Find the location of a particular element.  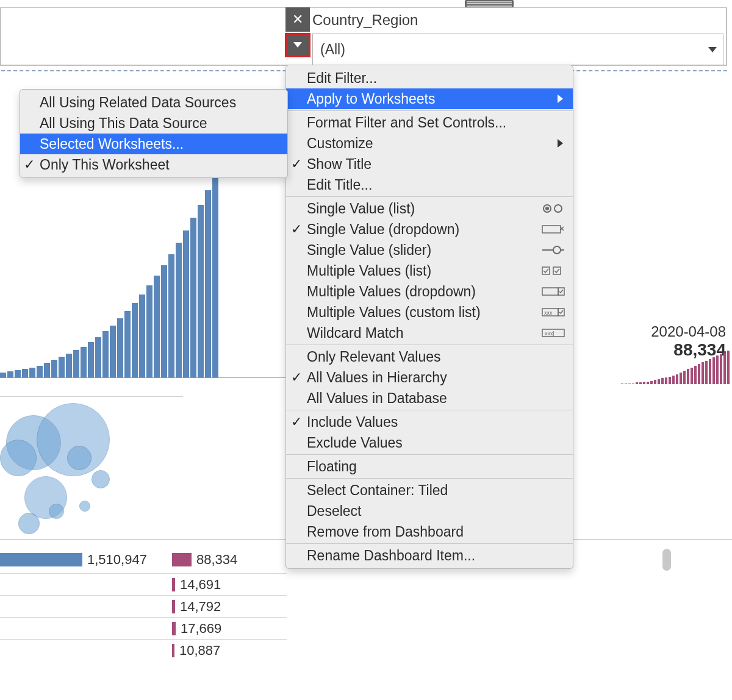

menu-item-label: Only Relevant Values is located at coordinates (373, 357).